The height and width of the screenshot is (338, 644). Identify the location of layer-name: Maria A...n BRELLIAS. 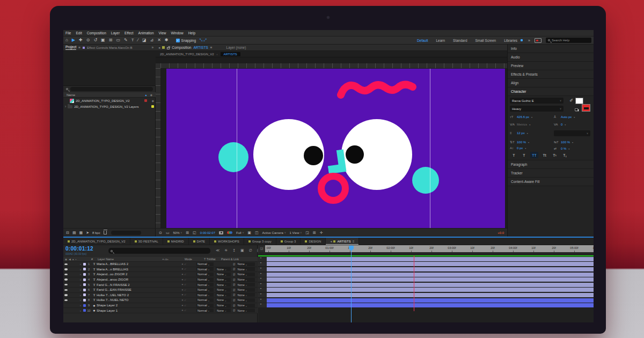
(139, 269).